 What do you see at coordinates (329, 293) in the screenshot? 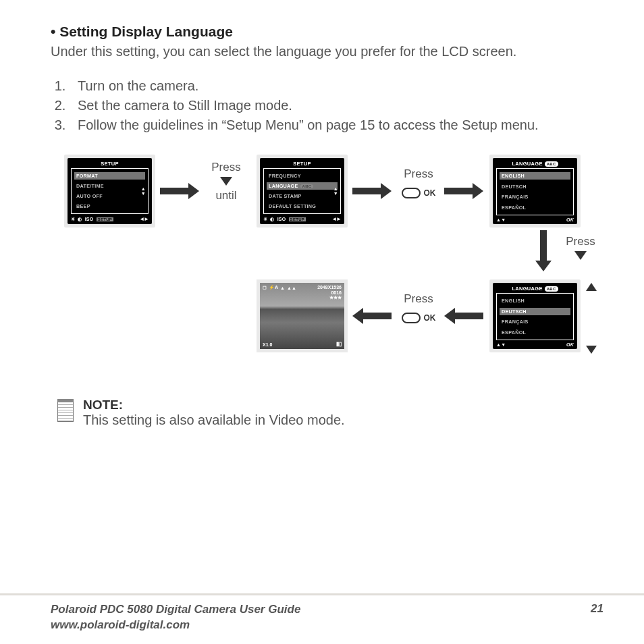
I see `counter-label: 0016` at bounding box center [329, 293].